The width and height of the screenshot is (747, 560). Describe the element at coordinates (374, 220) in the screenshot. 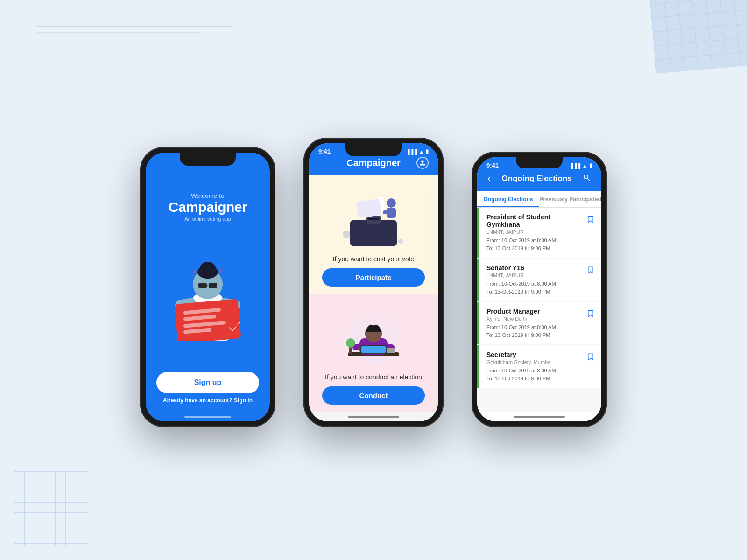

I see `vote-illustration` at that location.